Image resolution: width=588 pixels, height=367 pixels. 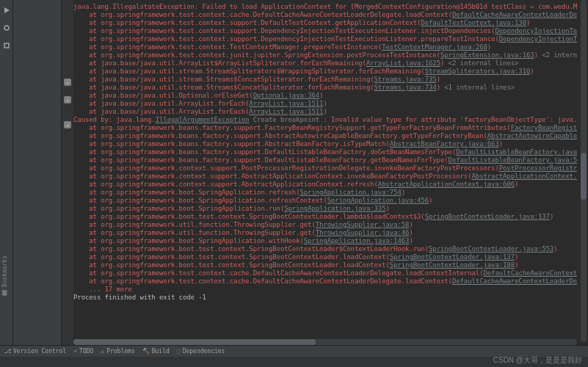 What do you see at coordinates (487, 55) in the screenshot?
I see `stacktrace-link: SpringExtension.java:163` at bounding box center [487, 55].